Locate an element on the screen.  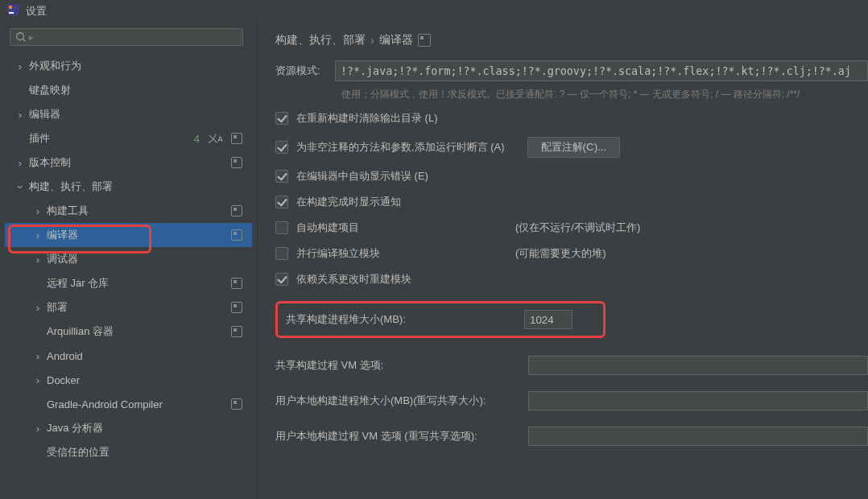
breadcrumb-build: 构建、执行、部署 is located at coordinates (320, 40).